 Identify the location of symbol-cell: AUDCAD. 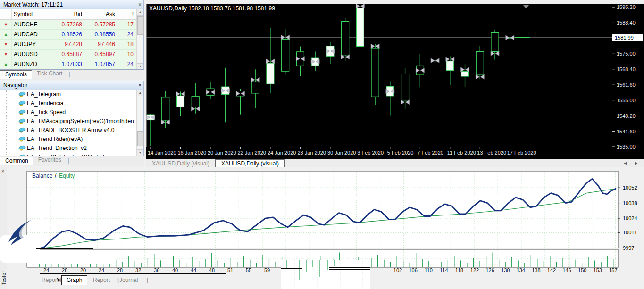
(32, 34).